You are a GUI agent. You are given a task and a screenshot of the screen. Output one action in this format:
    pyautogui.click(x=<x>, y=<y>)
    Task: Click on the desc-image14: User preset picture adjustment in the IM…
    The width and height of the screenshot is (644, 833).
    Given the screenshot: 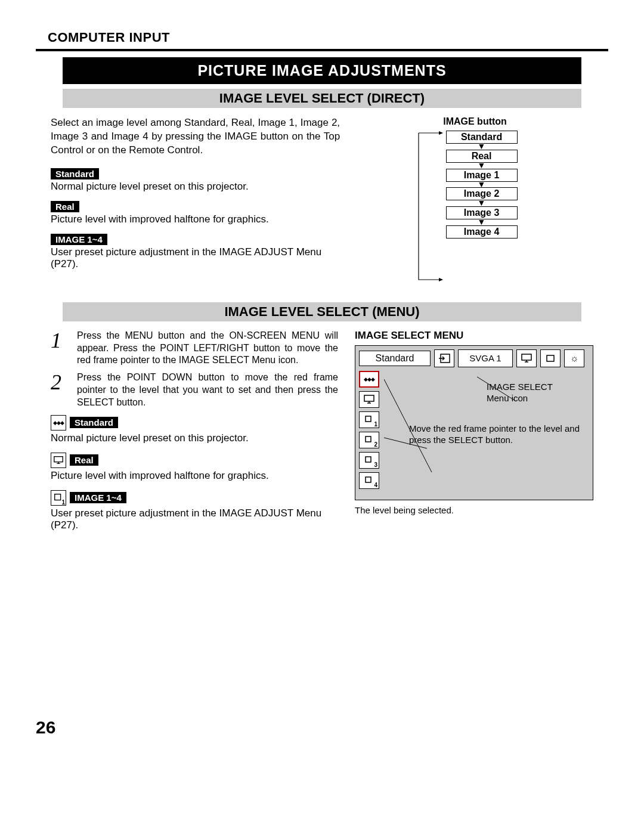 What is the action you would take?
    pyautogui.click(x=196, y=258)
    